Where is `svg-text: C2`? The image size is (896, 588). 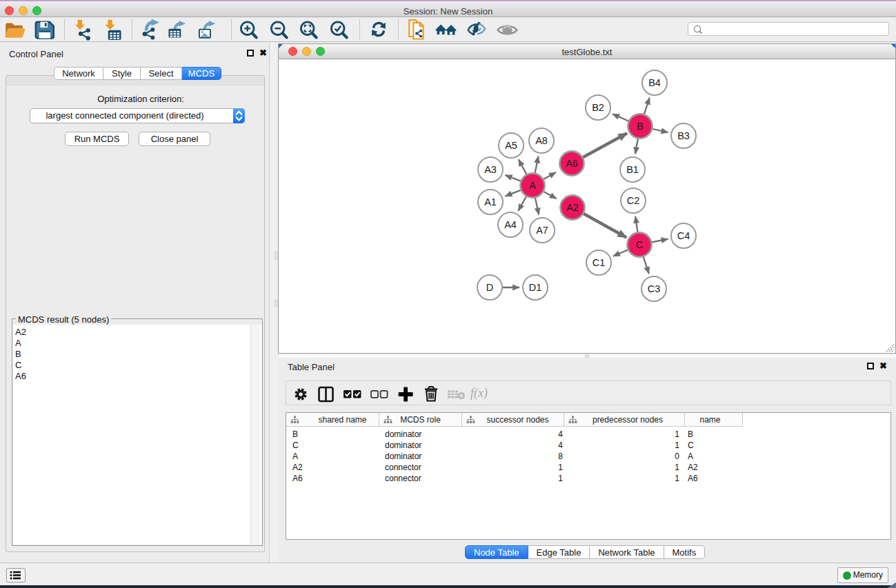 svg-text: C2 is located at coordinates (633, 201).